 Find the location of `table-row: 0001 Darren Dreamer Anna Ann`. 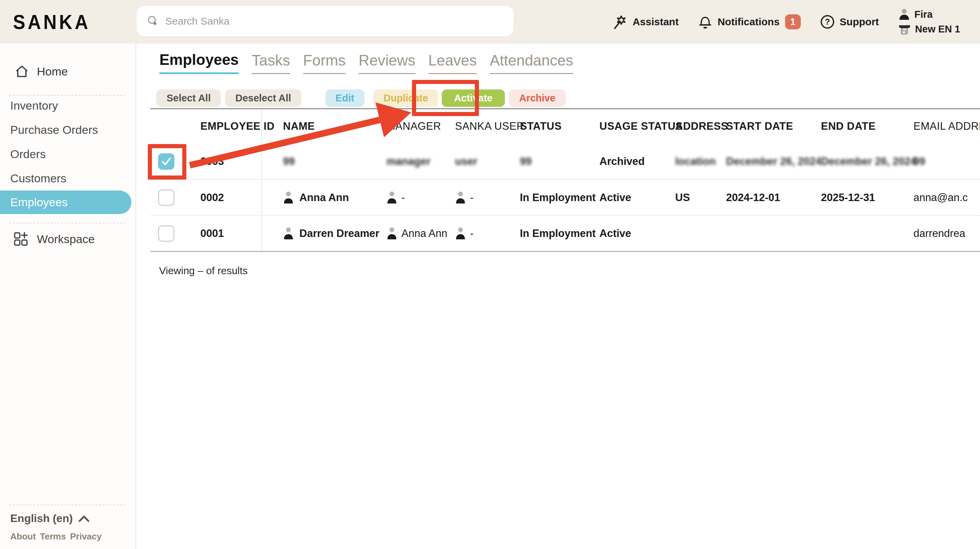

table-row: 0001 Darren Dreamer Anna Ann is located at coordinates (565, 233).